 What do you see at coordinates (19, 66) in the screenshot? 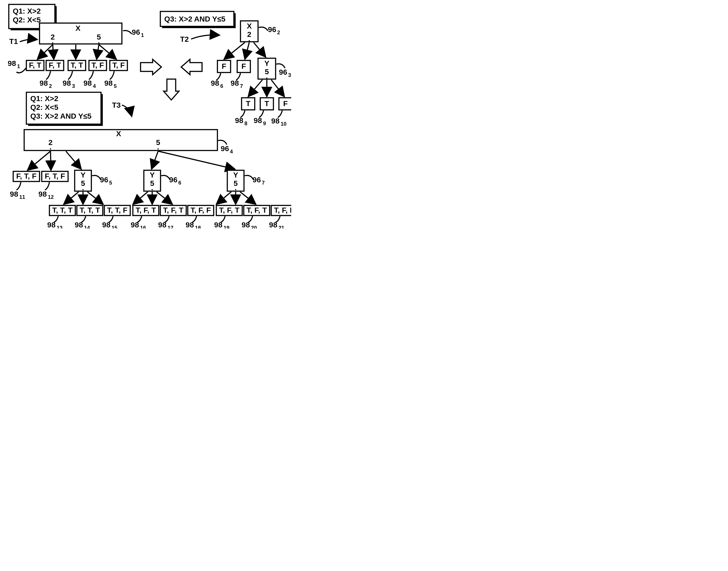
I see `svg-text: 1` at bounding box center [19, 66].